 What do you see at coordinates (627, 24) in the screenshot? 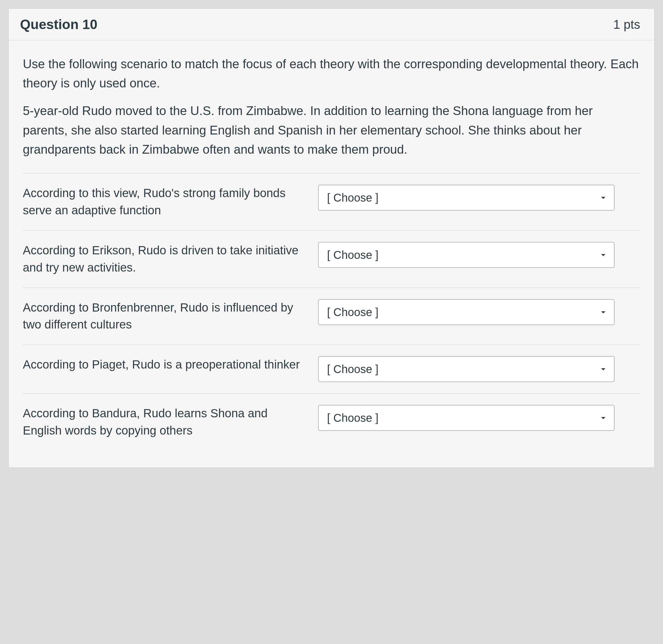
I see `question-points: 1 pts` at bounding box center [627, 24].